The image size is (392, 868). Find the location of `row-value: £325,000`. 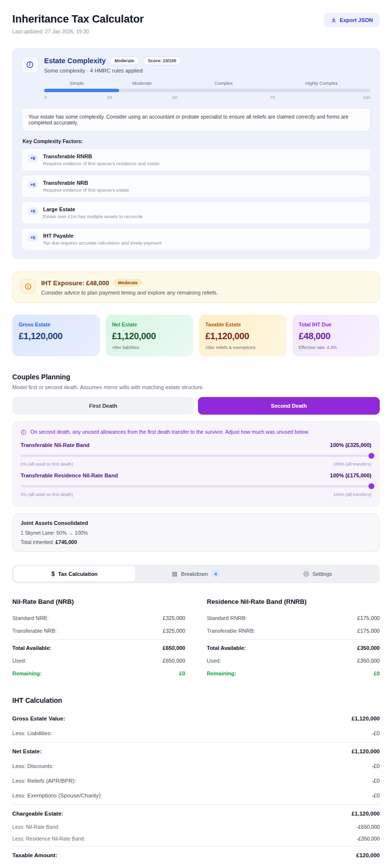

row-value: £325,000 is located at coordinates (174, 631).